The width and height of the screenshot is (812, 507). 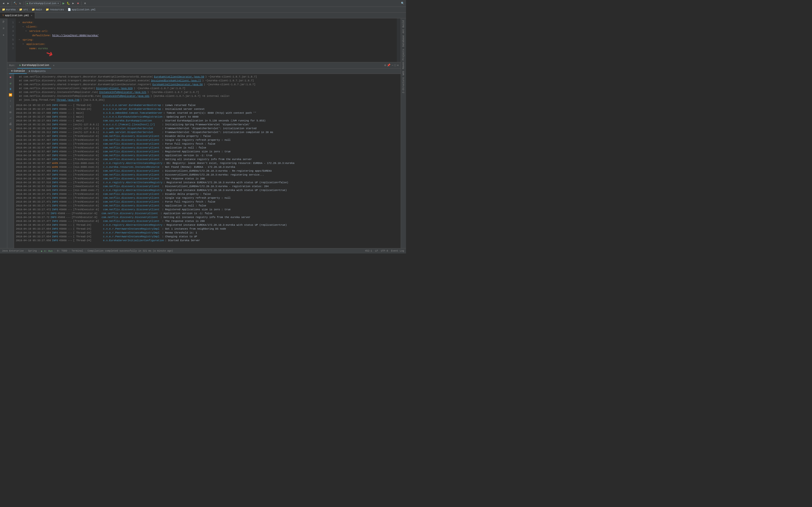 I want to click on log-line: 2018-04-19 05:32:57.407 INFO 45868 --- […, so click(x=207, y=159).